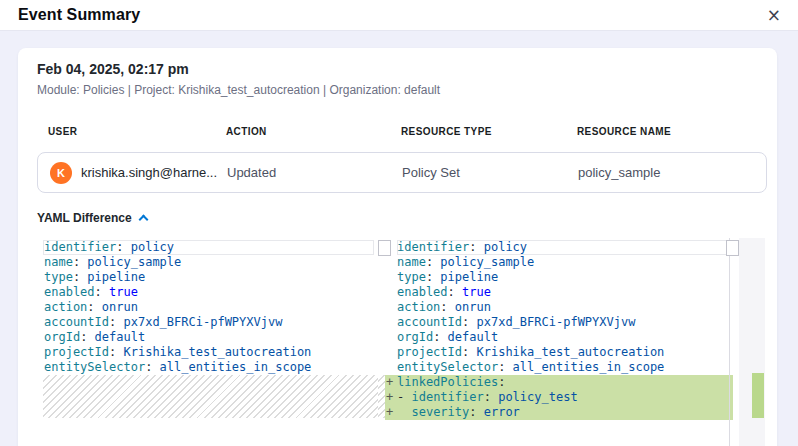  Describe the element at coordinates (152, 247) in the screenshot. I see `code-token: policy` at that location.